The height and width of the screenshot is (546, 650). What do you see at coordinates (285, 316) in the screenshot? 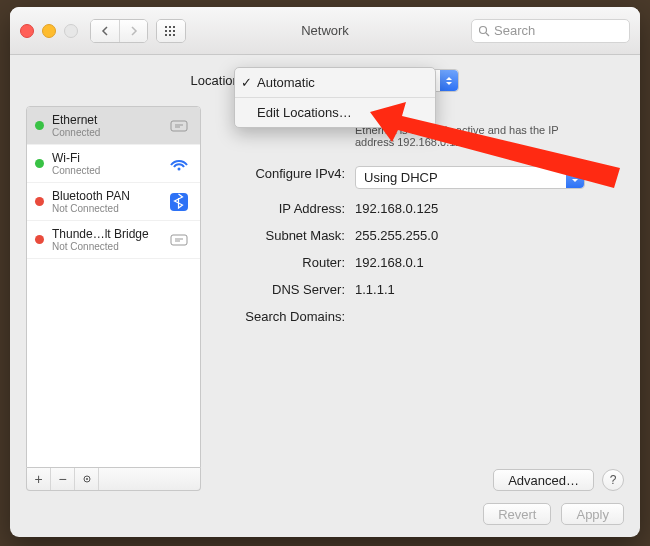
I see `search-domains-label: Search Domains:` at bounding box center [285, 316].